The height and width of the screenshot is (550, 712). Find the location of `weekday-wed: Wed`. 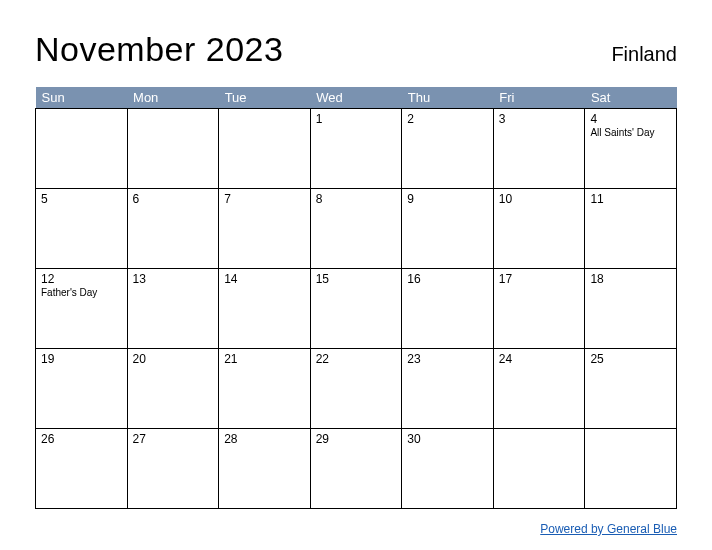

weekday-wed: Wed is located at coordinates (356, 98).